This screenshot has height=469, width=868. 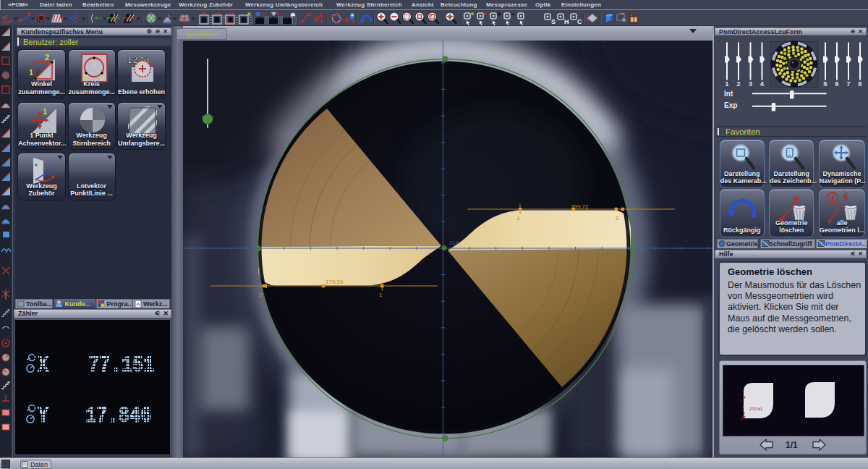 What do you see at coordinates (791, 445) in the screenshot?
I see `svg-text: 1/1` at bounding box center [791, 445].